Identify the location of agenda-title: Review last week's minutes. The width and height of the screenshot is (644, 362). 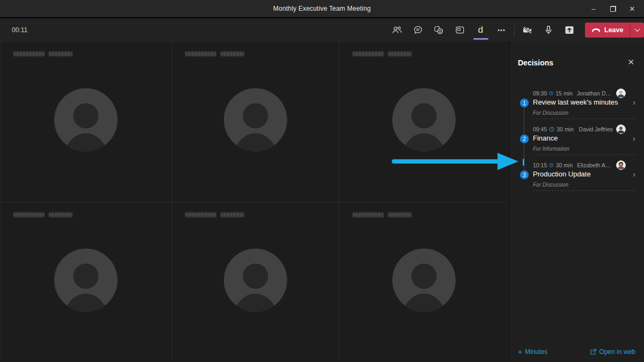
(575, 102).